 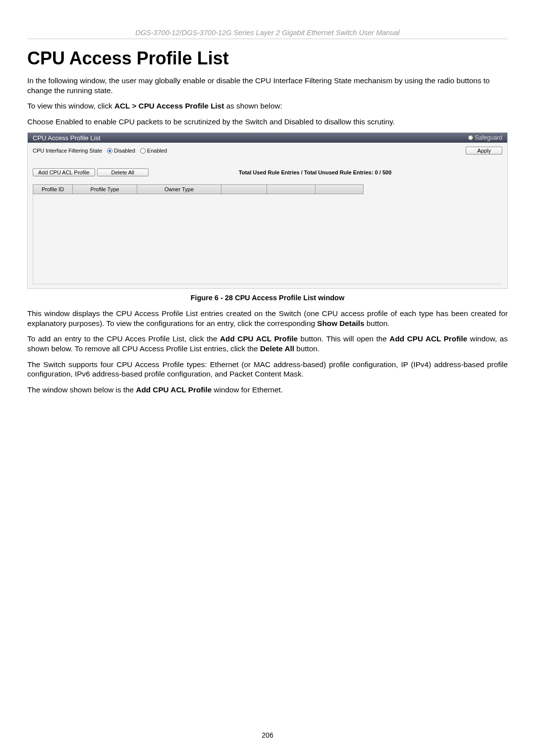 I want to click on paragraph-nav: To view this window, click ACL > CPU Acc…, so click(x=268, y=106).